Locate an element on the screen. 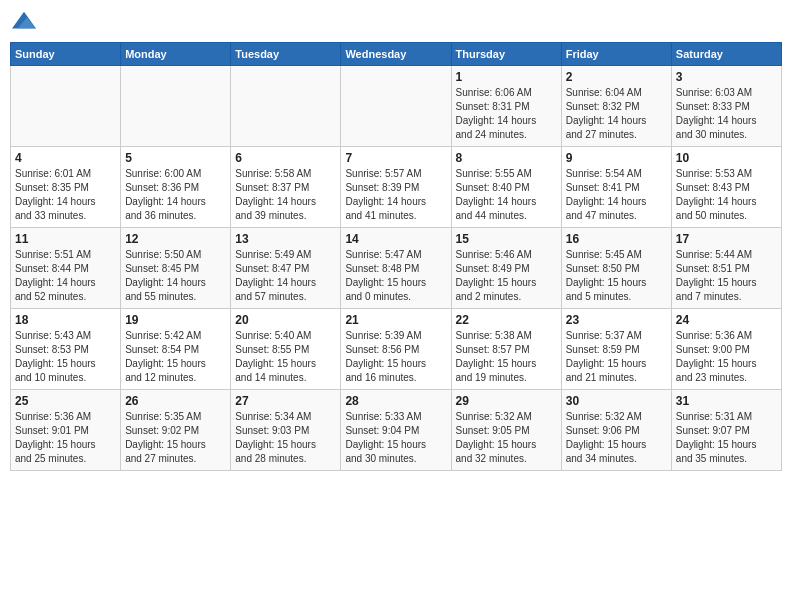  day-info: Sunrise: 5:54 AM Sunset: 8:41 PM Dayligh… is located at coordinates (616, 195).